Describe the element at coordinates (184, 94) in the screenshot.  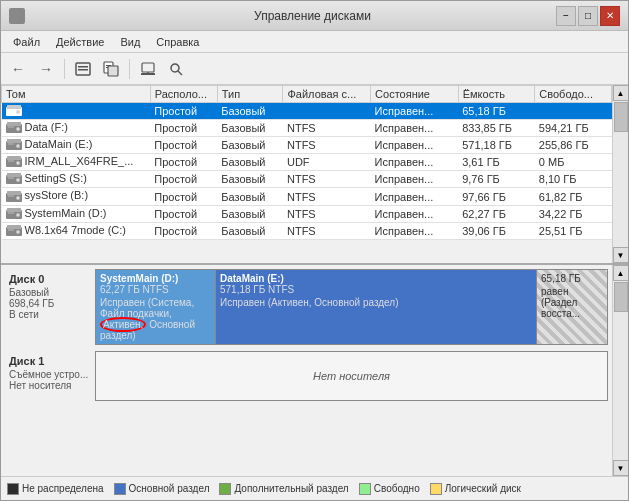
I see `col-header-layout: Располо...` at that location.